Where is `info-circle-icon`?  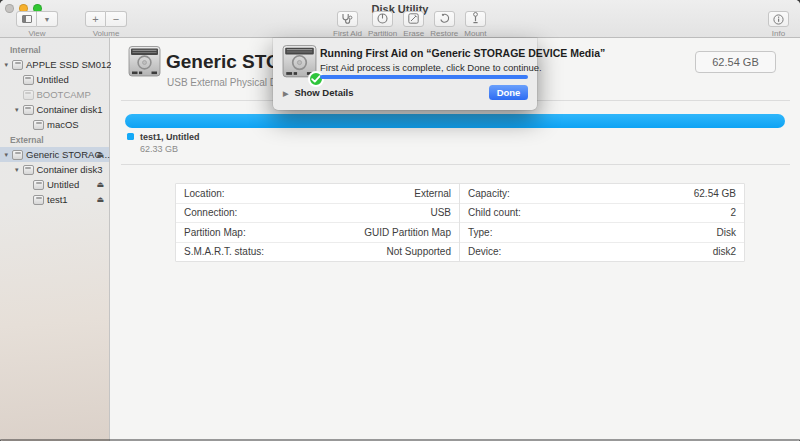 info-circle-icon is located at coordinates (778, 20).